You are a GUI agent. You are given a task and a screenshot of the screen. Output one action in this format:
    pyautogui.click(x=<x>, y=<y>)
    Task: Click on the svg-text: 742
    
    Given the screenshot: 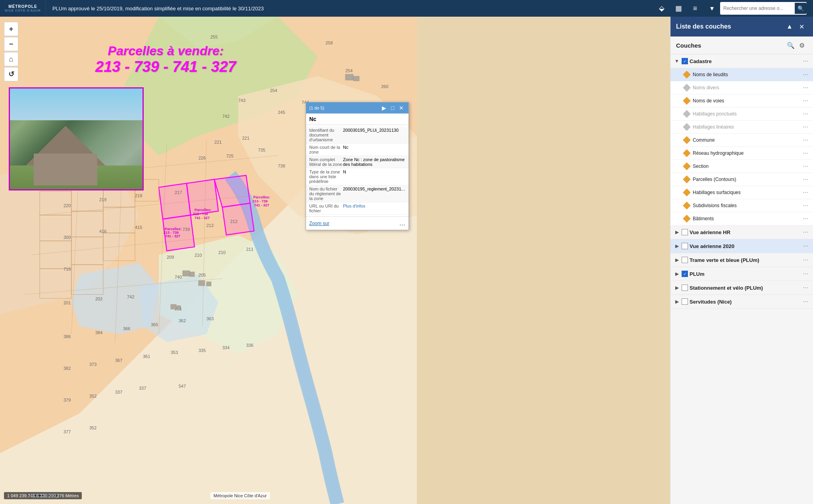 What is the action you would take?
    pyautogui.click(x=131, y=297)
    